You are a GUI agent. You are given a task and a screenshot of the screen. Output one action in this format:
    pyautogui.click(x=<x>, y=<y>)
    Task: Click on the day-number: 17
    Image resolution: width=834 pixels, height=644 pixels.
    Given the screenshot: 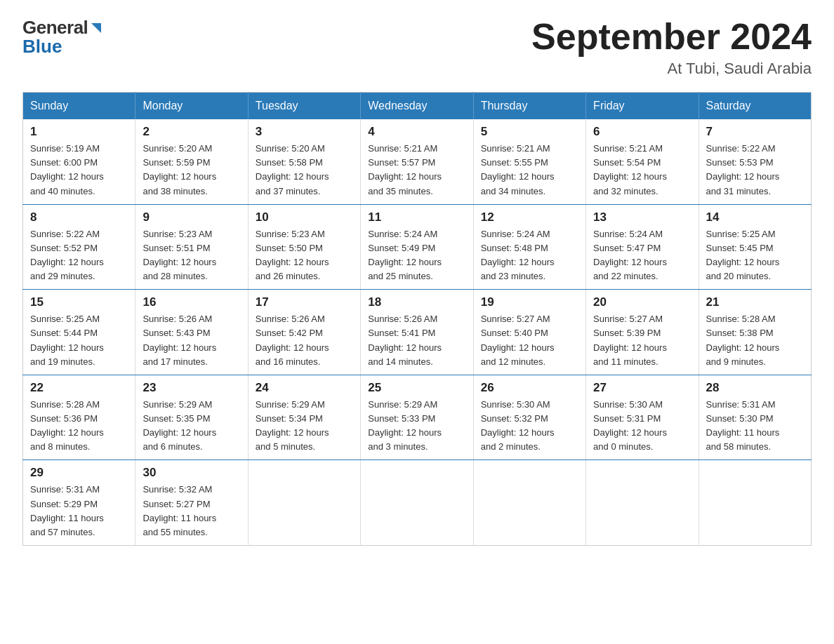 What is the action you would take?
    pyautogui.click(x=305, y=302)
    